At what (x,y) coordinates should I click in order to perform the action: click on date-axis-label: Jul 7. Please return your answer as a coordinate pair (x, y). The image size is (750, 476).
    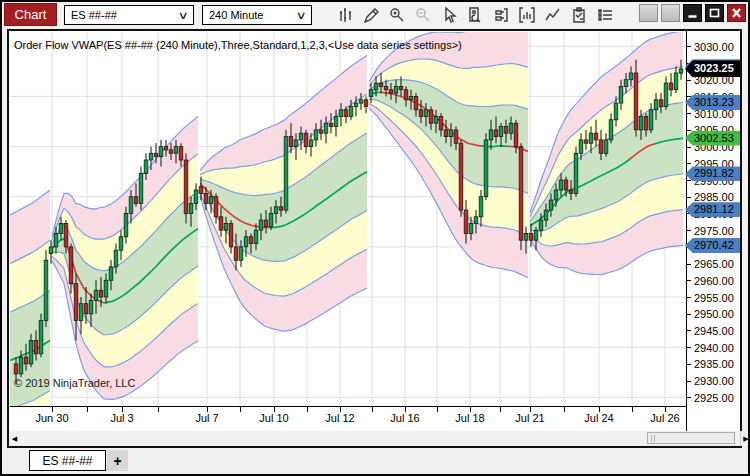
    Looking at the image, I should click on (206, 418).